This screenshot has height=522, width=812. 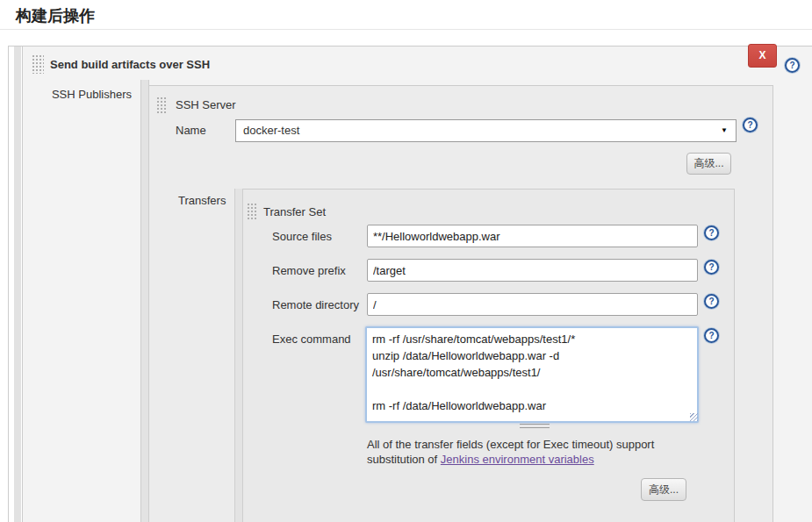 I want to click on jenkins-environment-variables-link: Jenkins environment variables, so click(x=518, y=460).